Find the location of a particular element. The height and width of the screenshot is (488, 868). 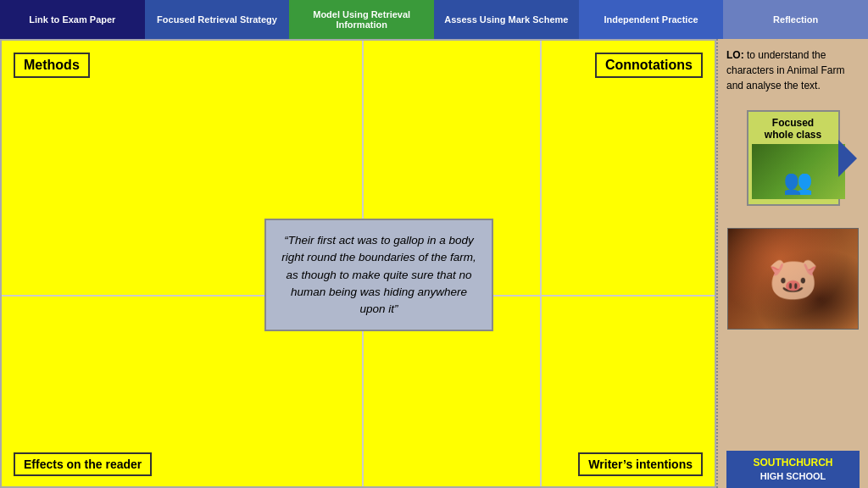

blue-arrow-icon is located at coordinates (848, 158).